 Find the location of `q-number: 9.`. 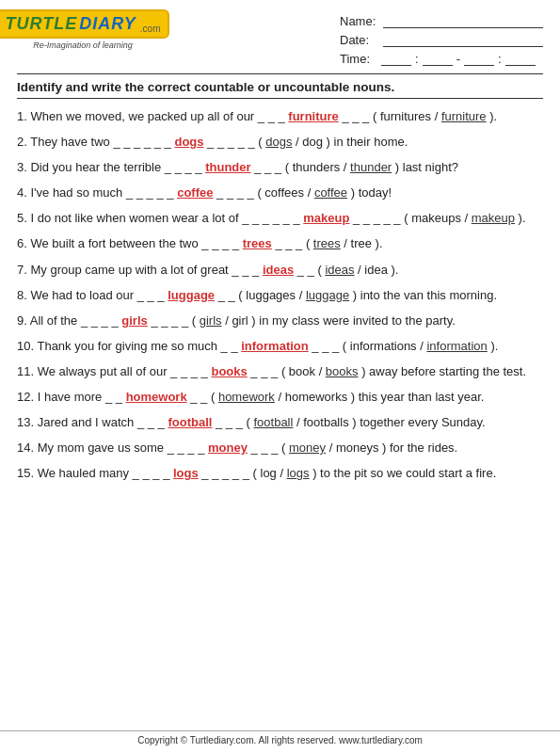

q-number: 9. is located at coordinates (23, 320).